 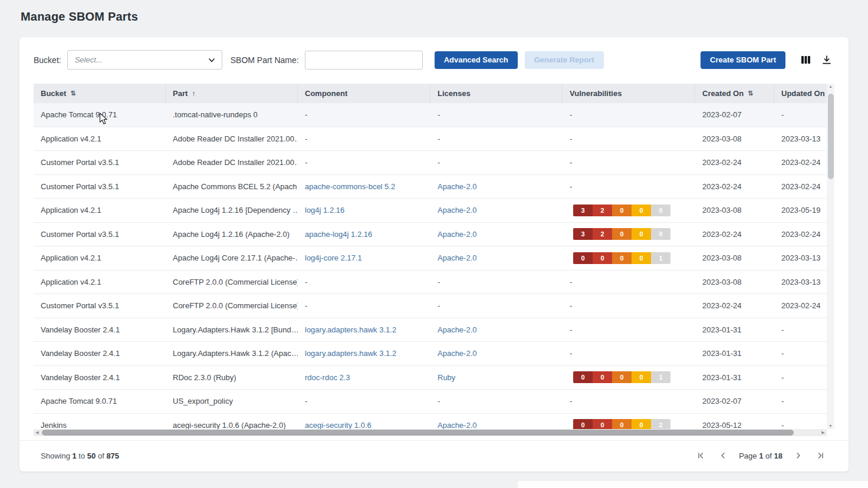 I want to click on table-row: Customer Portal v3.5.1Apache Log4j 1.2.1…, so click(x=430, y=235).